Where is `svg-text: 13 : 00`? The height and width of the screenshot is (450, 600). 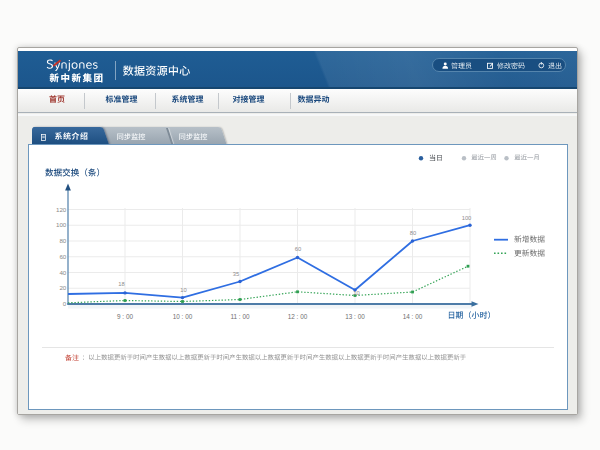 svg-text: 13 : 00 is located at coordinates (355, 316).